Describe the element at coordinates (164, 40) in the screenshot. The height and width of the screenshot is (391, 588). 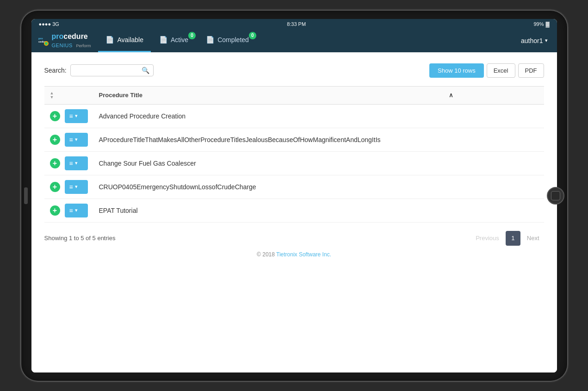
I see `active-icon: 📄` at that location.